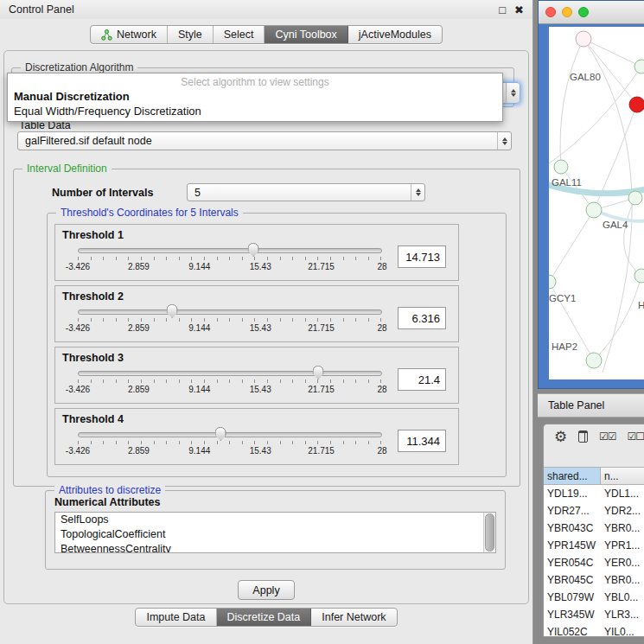 The width and height of the screenshot is (644, 644). I want to click on tab-label: Infer Network, so click(354, 617).